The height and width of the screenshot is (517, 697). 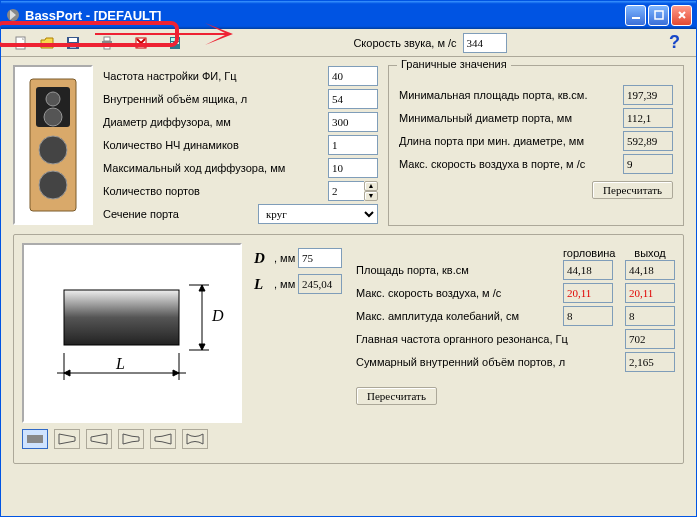 I want to click on organ-freq-label: Главная частота органного резонанса, Гц, so click(x=484, y=339).